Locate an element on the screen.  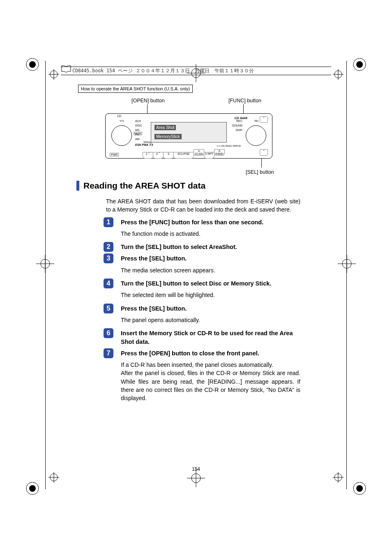
cd-label: CD is located at coordinates (119, 116).